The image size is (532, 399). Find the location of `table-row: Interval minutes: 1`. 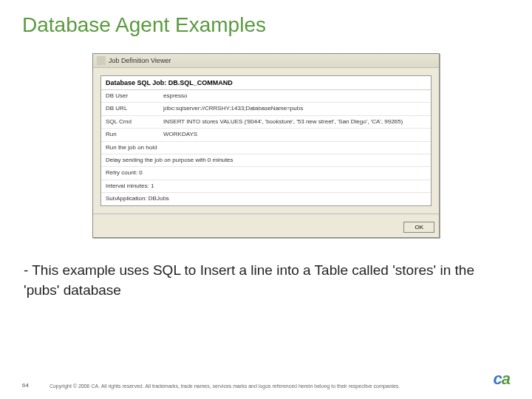

table-row: Interval minutes: 1 is located at coordinates (266, 186).